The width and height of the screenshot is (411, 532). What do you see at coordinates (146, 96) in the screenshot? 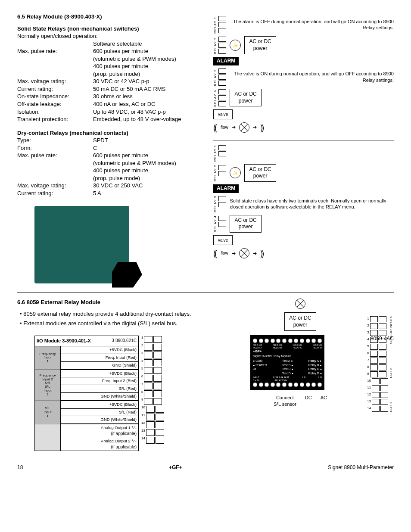
I see `spec-value: 30 ohms or less` at bounding box center [146, 96].